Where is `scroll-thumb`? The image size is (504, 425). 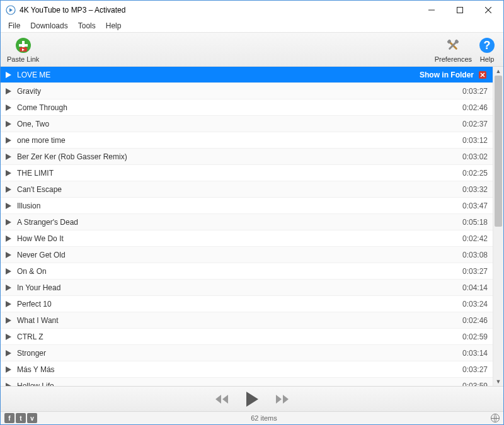
scroll-thumb is located at coordinates (498, 151).